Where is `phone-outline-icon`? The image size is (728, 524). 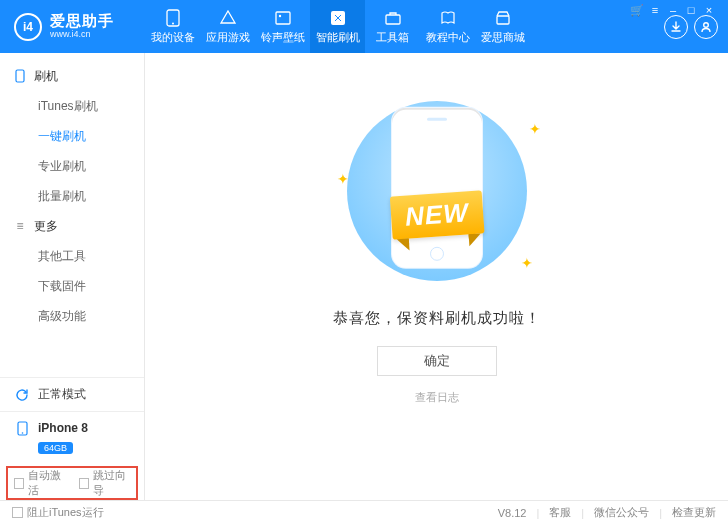 phone-outline-icon is located at coordinates (20, 76).